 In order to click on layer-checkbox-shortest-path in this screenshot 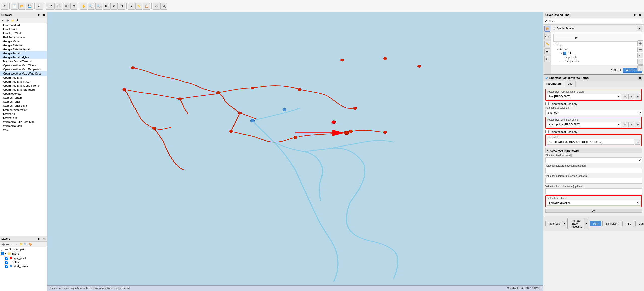, I will do `click(3, 249)`.